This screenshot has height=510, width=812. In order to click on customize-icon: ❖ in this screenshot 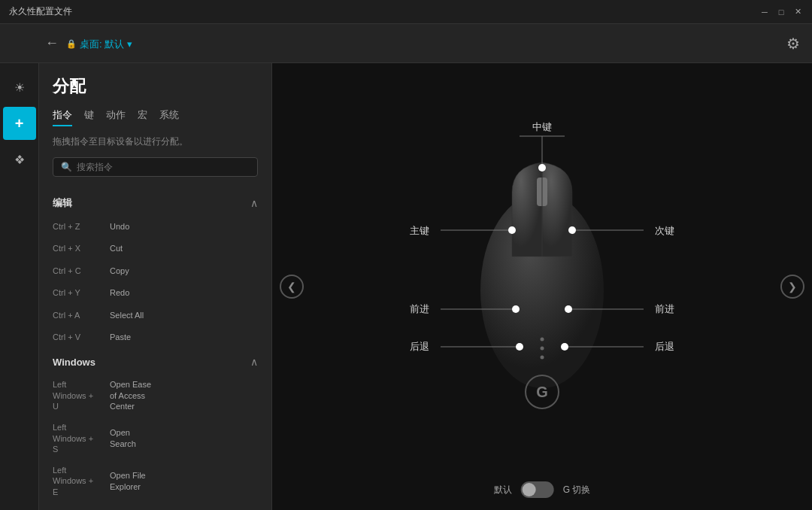, I will do `click(20, 159)`.